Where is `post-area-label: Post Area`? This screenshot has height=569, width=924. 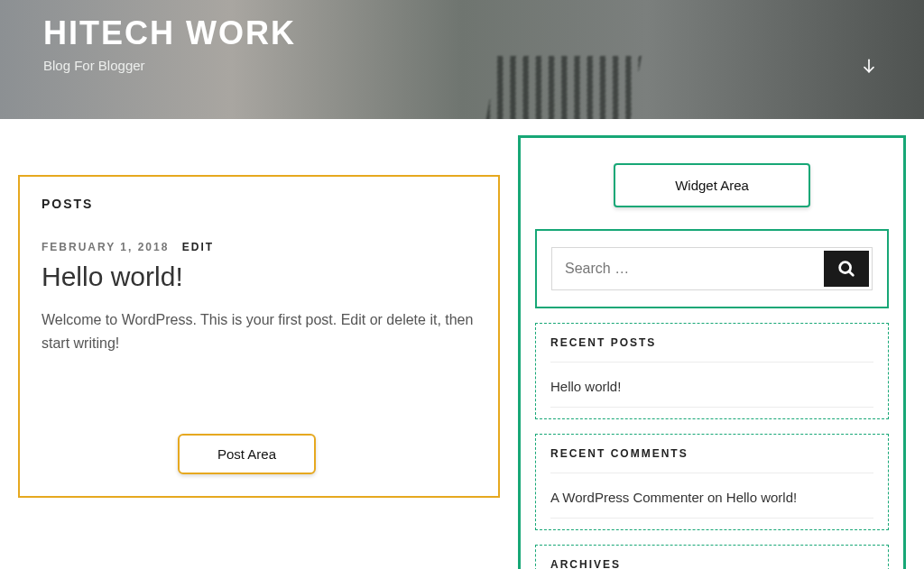 post-area-label: Post Area is located at coordinates (247, 454).